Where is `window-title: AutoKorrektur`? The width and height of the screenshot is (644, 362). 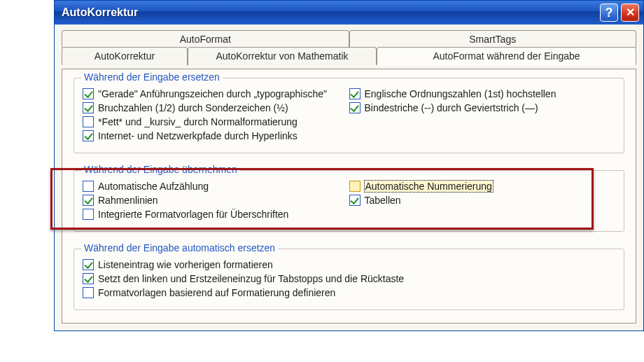
window-title: AutoKorrektur is located at coordinates (329, 13).